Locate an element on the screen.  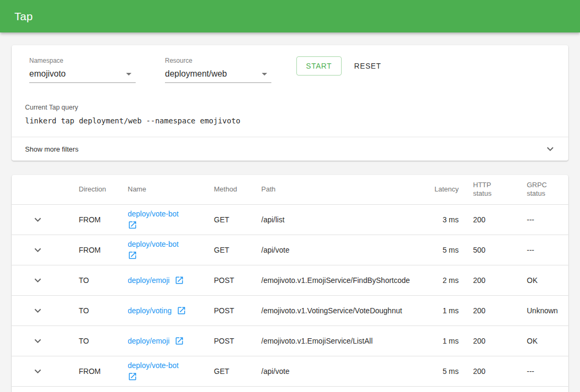
table-row: FROM deploy/vote-bot GET /api/vote 5 ms … is located at coordinates (290, 371).